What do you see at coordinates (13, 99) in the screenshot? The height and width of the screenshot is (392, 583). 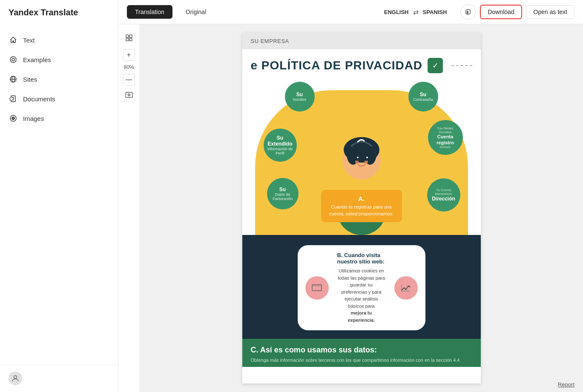 I see `documents-icon` at bounding box center [13, 99].